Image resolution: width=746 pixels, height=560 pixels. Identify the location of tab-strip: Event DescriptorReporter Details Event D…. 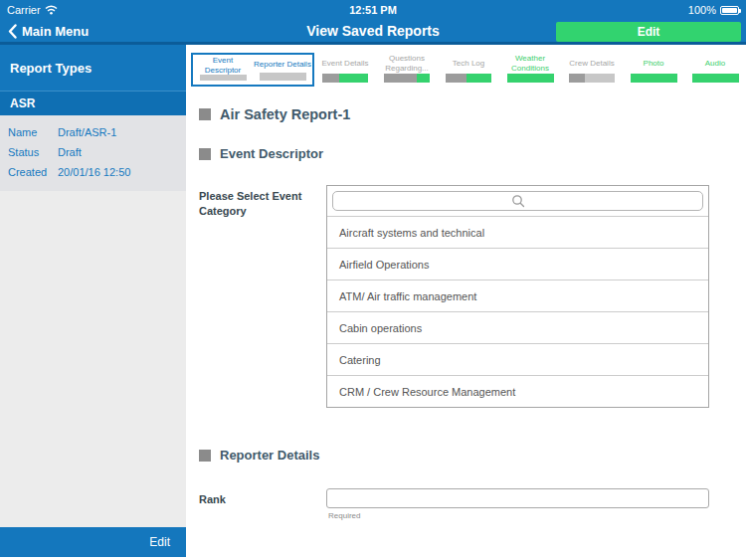
(466, 66).